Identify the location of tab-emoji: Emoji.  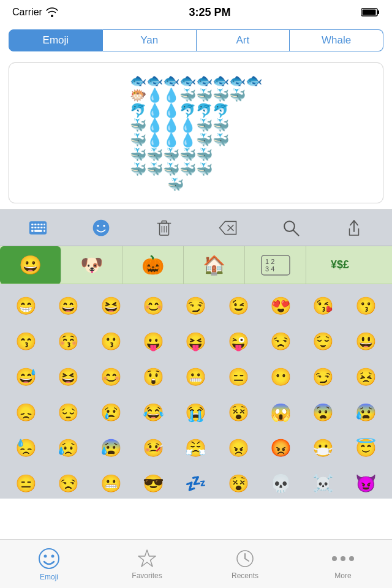
(56, 40).